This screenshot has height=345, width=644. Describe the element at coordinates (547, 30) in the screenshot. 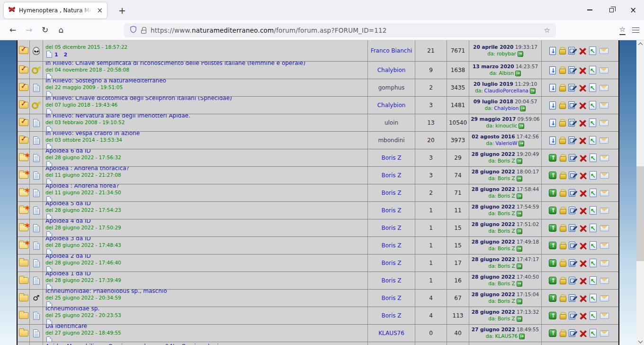

I see `bookmark-star-icon: ☆` at that location.